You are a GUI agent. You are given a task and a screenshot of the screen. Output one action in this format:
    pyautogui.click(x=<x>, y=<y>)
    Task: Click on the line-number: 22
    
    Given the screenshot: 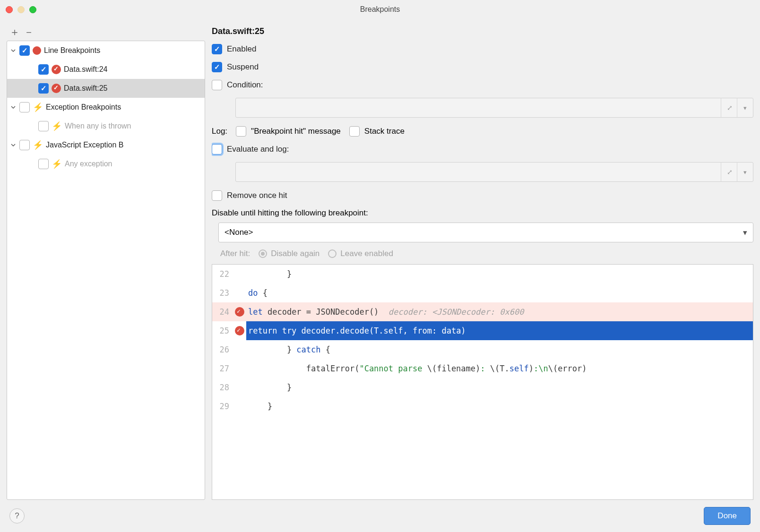 What is the action you would take?
    pyautogui.click(x=223, y=274)
    